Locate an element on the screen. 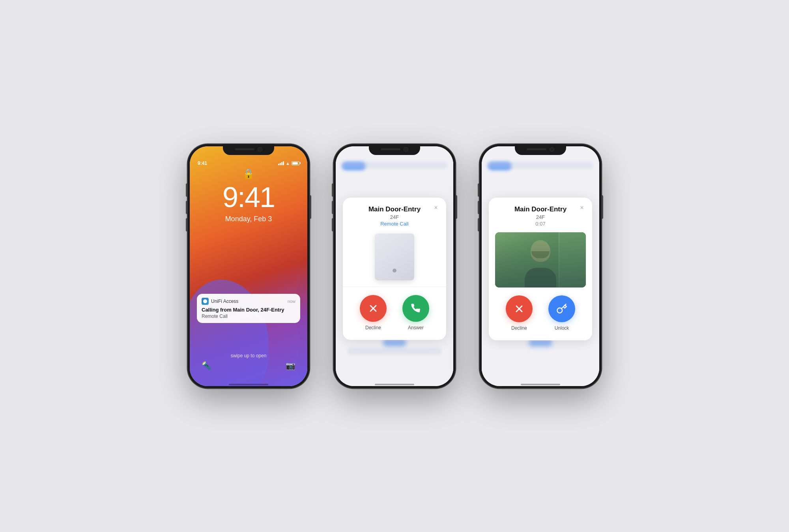 The width and height of the screenshot is (789, 532). status-bar: 9:41 ▲ is located at coordinates (249, 163).